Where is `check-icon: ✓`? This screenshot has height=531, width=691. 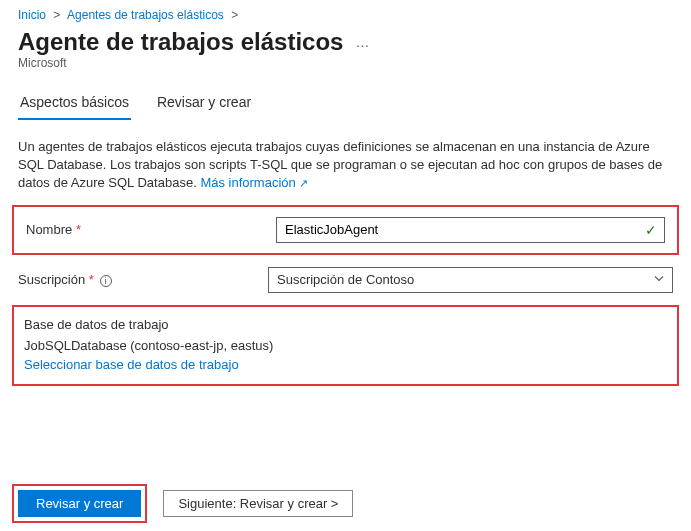 check-icon: ✓ is located at coordinates (651, 230).